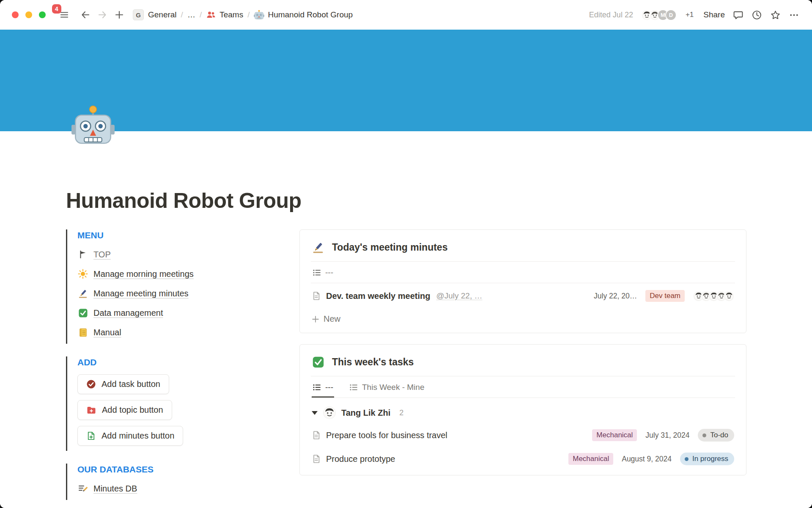  What do you see at coordinates (91, 436) in the screenshot?
I see `green-document-icon` at bounding box center [91, 436].